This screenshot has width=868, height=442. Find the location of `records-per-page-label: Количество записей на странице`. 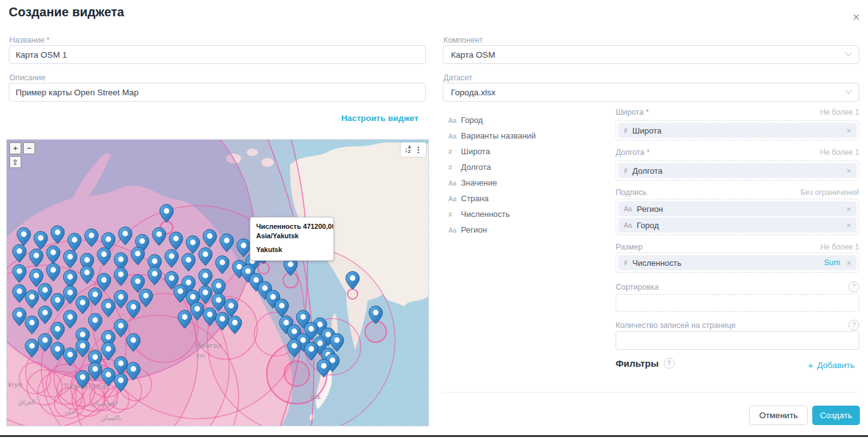

records-per-page-label: Количество записей на странице is located at coordinates (676, 325).